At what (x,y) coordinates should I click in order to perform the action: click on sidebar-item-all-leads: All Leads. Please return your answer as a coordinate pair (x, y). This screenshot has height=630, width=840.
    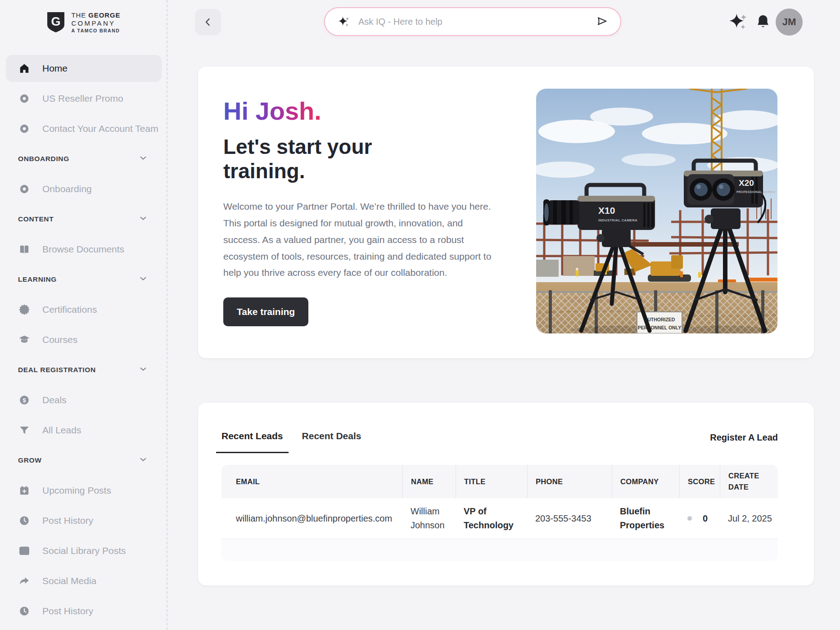
    Looking at the image, I should click on (84, 430).